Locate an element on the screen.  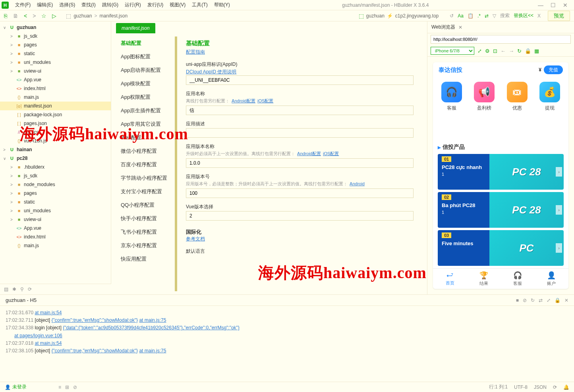
vc-android: Android is located at coordinates (357, 184).